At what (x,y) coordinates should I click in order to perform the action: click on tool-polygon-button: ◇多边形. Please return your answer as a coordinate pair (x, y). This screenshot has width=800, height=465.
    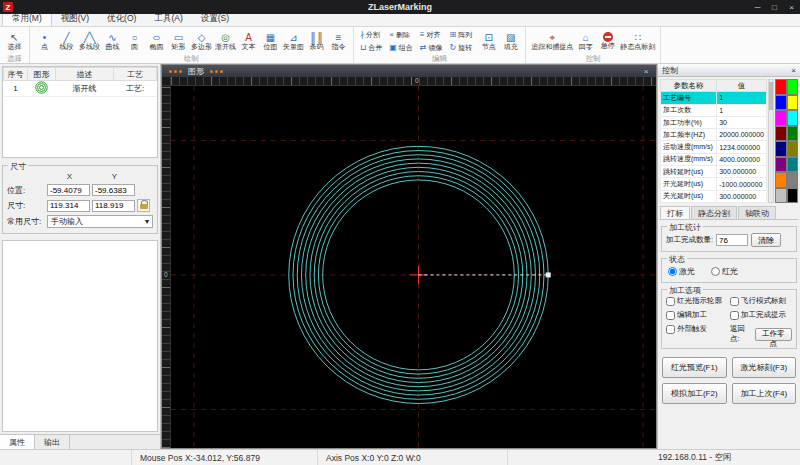
    Looking at the image, I should click on (202, 41).